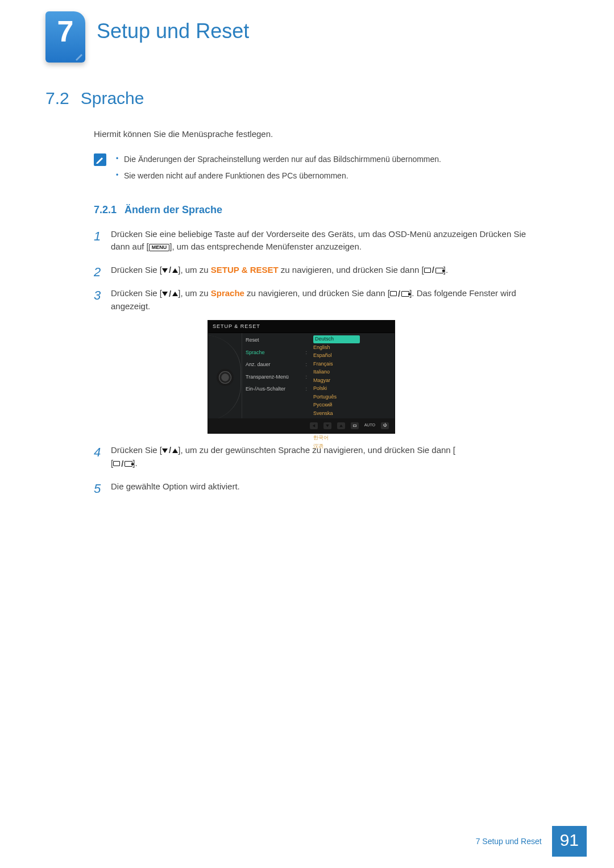 This screenshot has width=614, height=868. Describe the element at coordinates (341, 426) in the screenshot. I see `up-icon` at that location.